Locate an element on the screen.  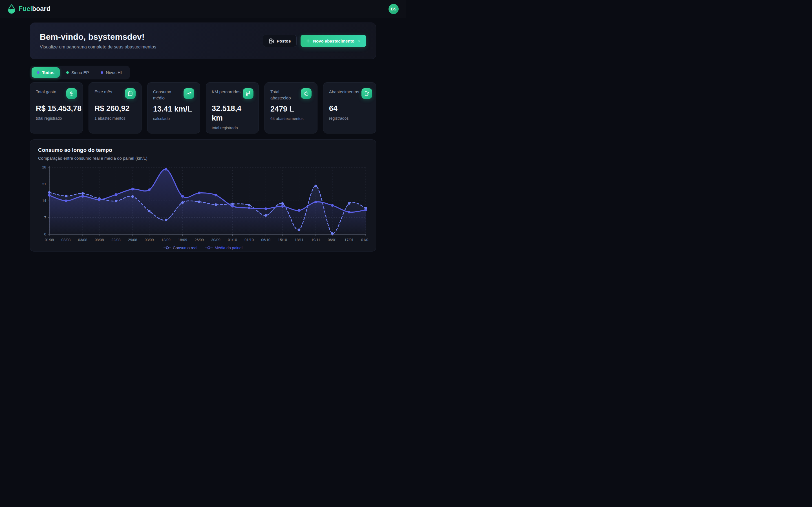
stat-sub: registrados is located at coordinates (350, 118).